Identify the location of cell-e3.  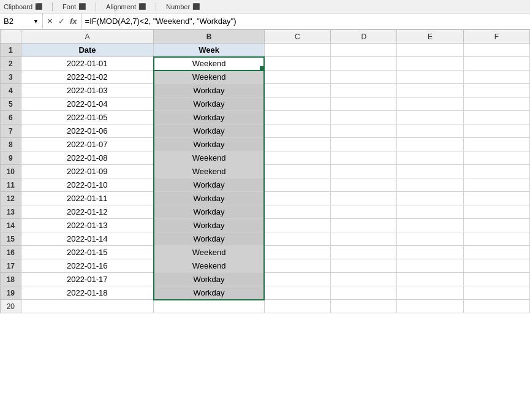
(430, 77).